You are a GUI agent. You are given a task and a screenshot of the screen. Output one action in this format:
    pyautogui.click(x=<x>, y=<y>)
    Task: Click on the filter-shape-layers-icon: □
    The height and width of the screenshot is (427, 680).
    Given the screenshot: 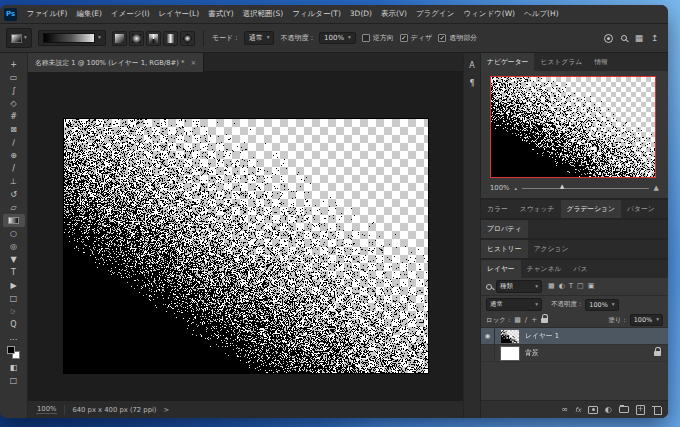 What is the action you would take?
    pyautogui.click(x=580, y=286)
    